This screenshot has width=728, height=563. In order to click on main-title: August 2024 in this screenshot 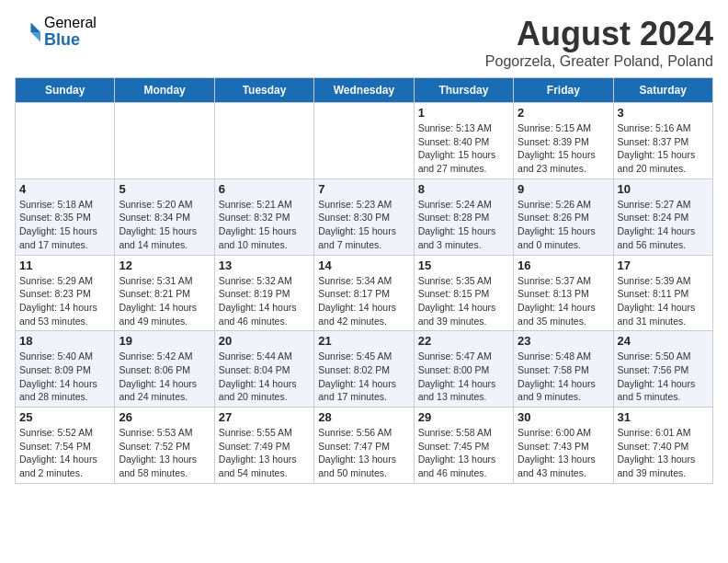, I will do `click(599, 34)`.